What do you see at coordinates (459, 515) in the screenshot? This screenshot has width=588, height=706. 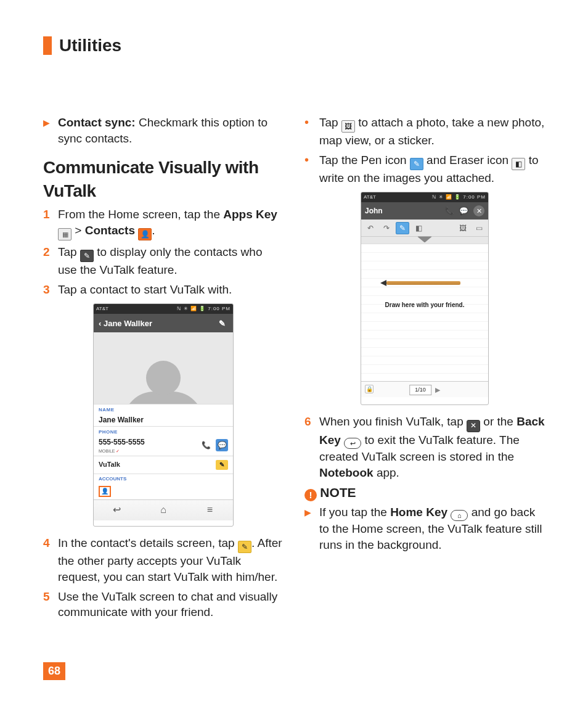 I see `home-key-icon: ⌂` at bounding box center [459, 515].